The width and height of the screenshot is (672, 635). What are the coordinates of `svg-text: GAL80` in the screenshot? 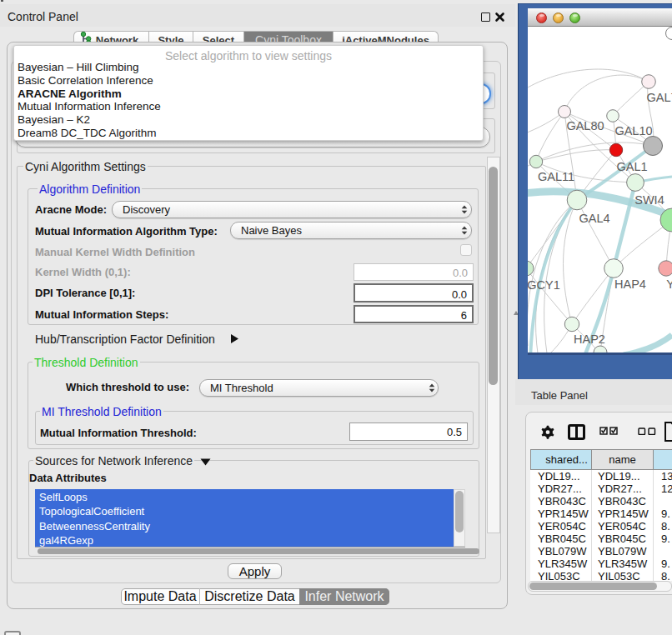 It's located at (585, 126).